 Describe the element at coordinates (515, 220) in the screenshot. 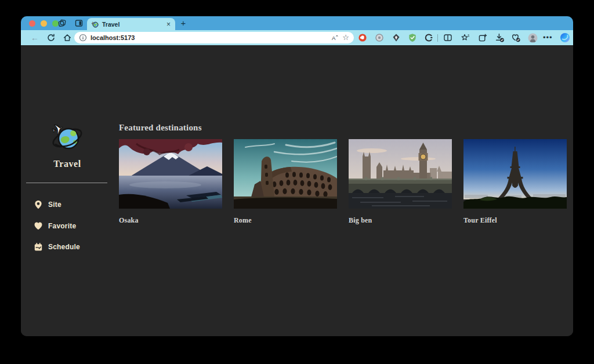

I see `destination-name: Tour Eiffel` at that location.